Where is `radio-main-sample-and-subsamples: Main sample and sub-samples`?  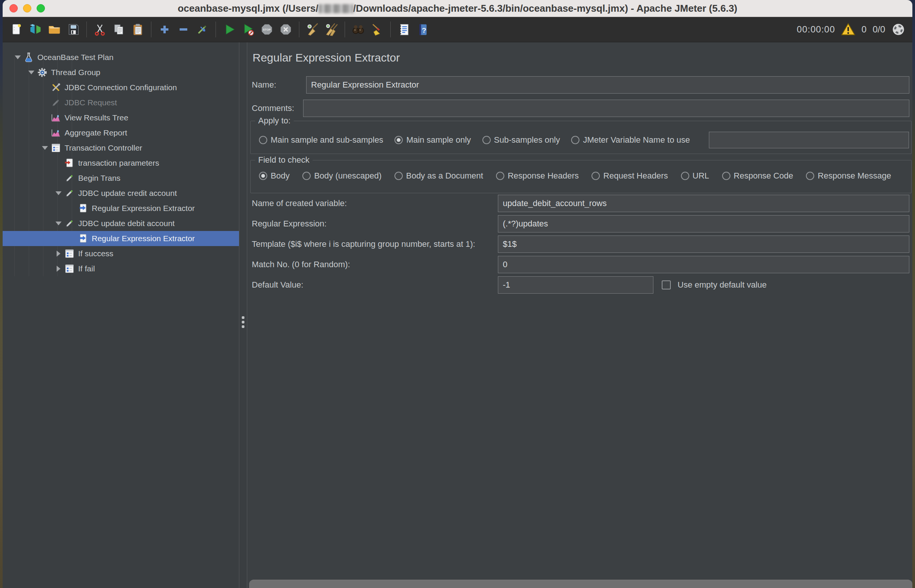 radio-main-sample-and-subsamples: Main sample and sub-samples is located at coordinates (321, 140).